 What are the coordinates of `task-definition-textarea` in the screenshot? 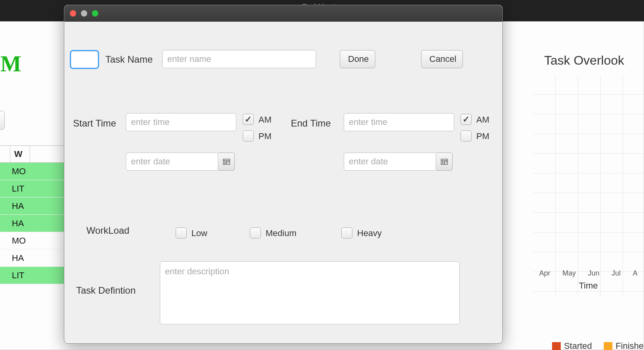 It's located at (310, 293).